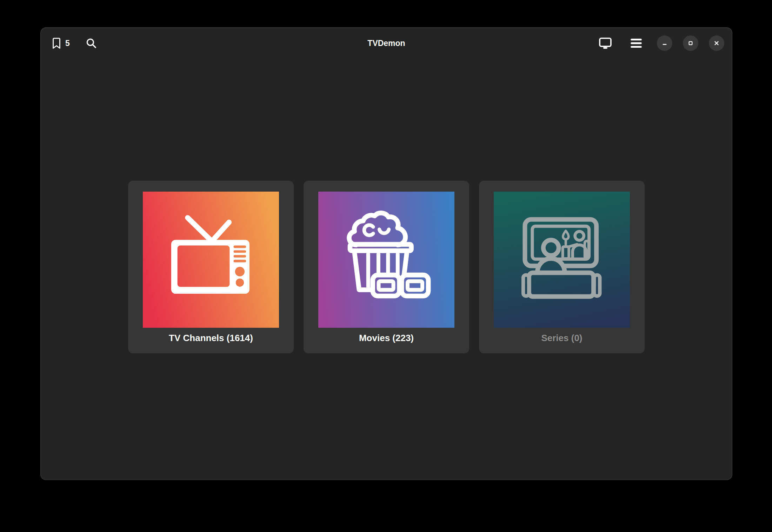 This screenshot has height=532, width=772. Describe the element at coordinates (562, 267) in the screenshot. I see `card-series: Series (0)` at that location.